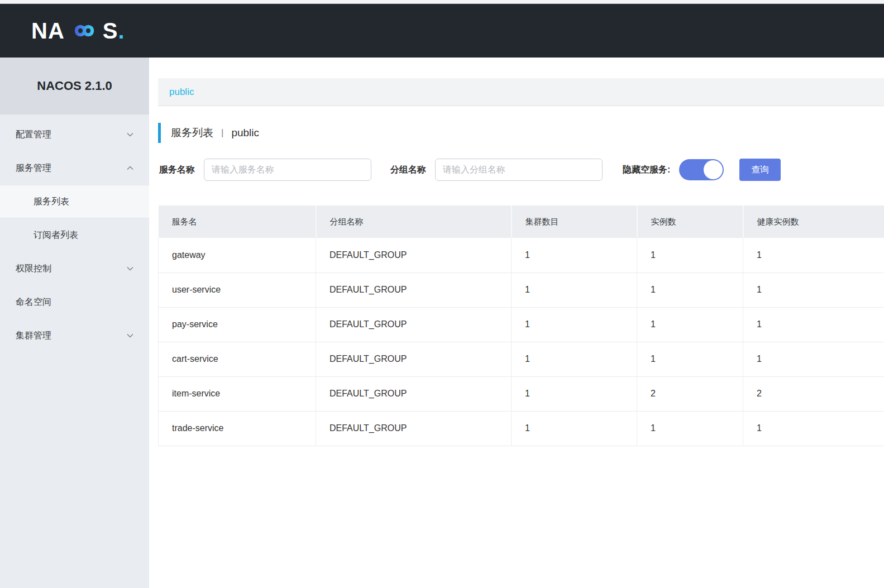 The width and height of the screenshot is (884, 588). Describe the element at coordinates (78, 31) in the screenshot. I see `nacos-logo: NA S.` at that location.